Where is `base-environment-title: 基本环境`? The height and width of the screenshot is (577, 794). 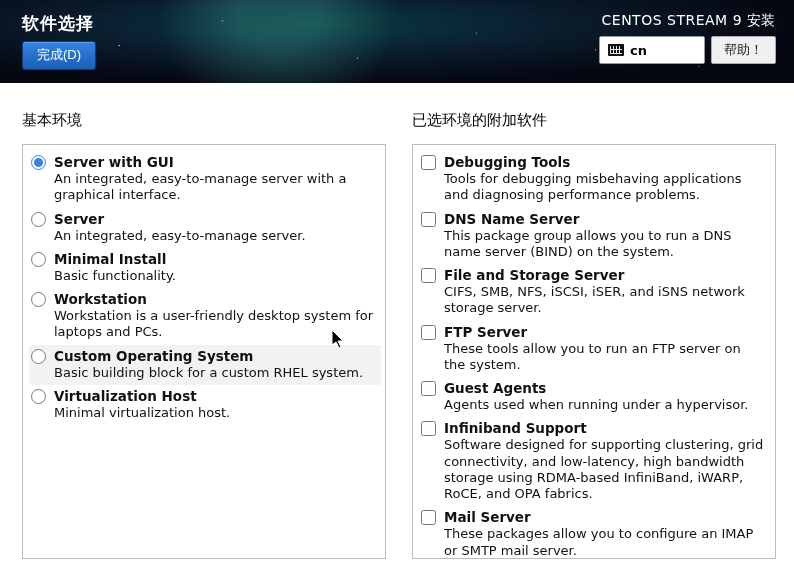
base-environment-title: 基本环境 is located at coordinates (204, 120).